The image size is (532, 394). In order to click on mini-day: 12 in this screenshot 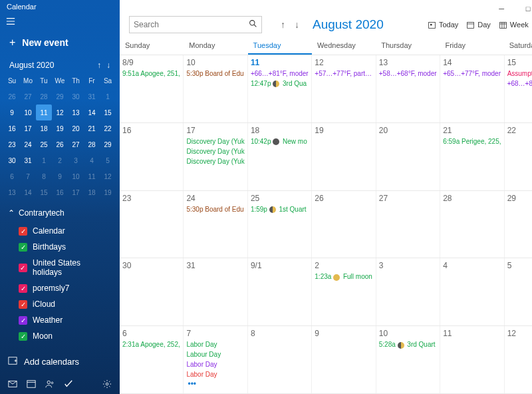, I will do `click(108, 176)`.